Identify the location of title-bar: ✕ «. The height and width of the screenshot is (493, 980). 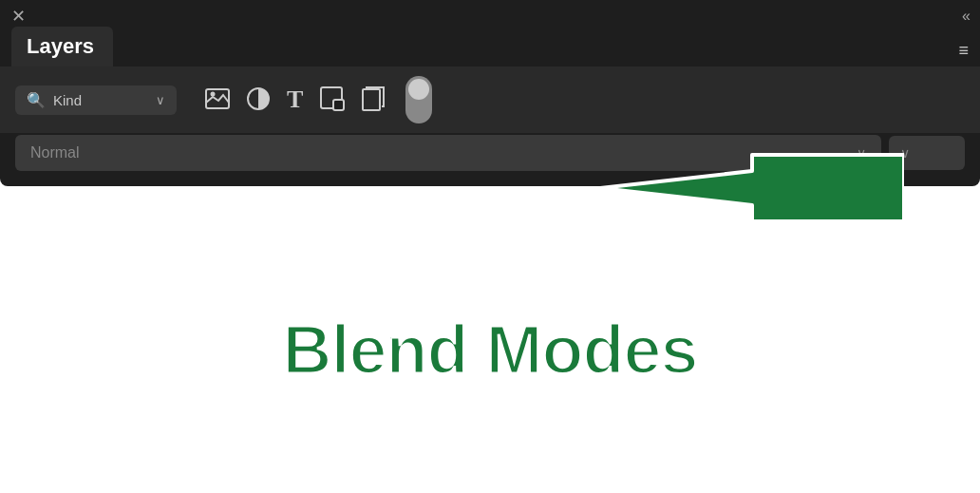
(490, 12).